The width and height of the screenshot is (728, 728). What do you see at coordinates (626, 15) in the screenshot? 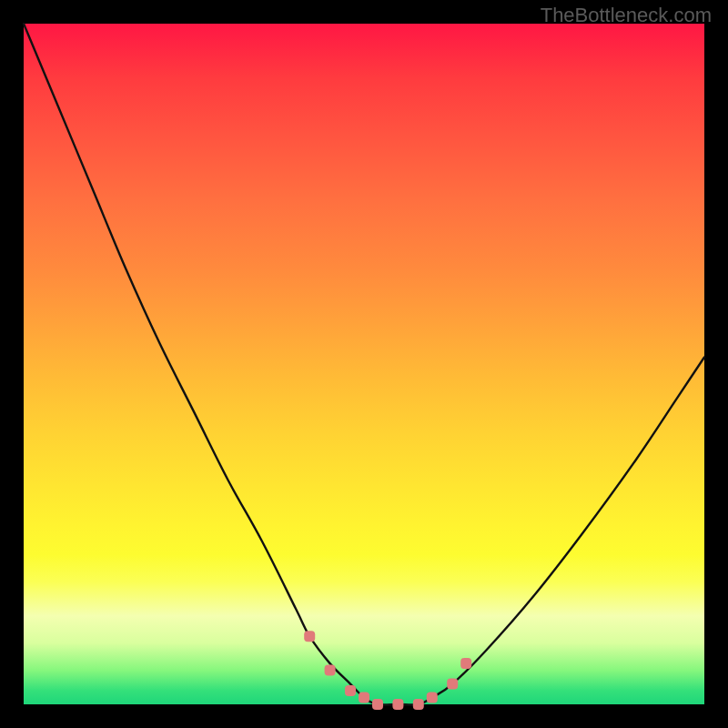
I see `watermark-text: TheBottleneck.com` at bounding box center [626, 15].